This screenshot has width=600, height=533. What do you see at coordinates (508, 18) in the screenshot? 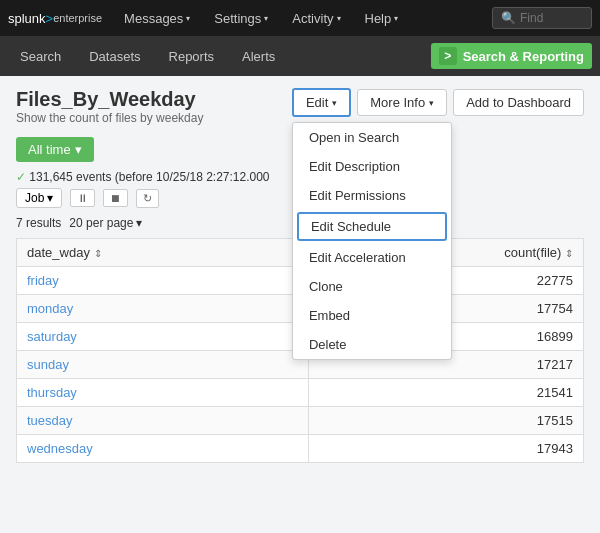
I see `search-icon: 🔍` at bounding box center [508, 18].